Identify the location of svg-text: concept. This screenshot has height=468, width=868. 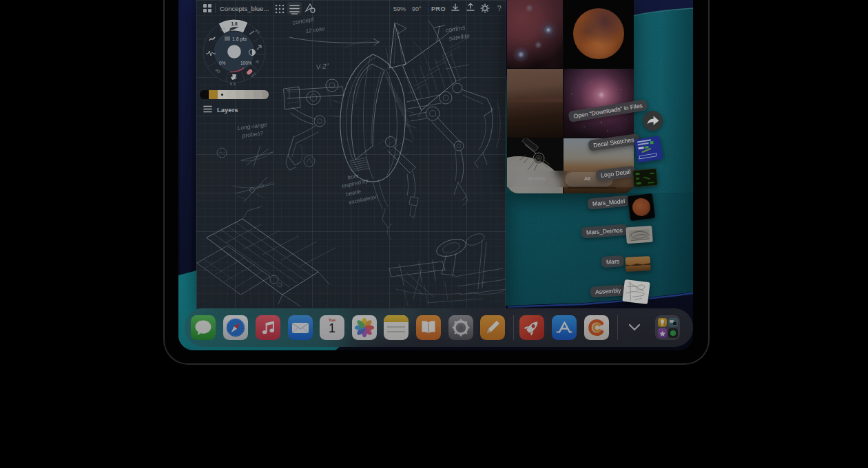
(303, 21).